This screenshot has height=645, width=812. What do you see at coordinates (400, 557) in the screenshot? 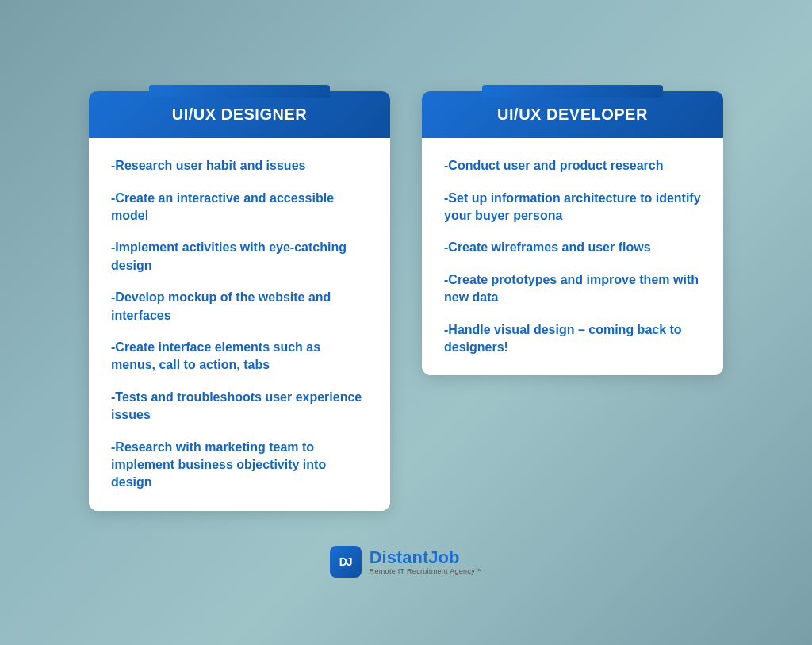
I see `logo-name-part1: Distant` at bounding box center [400, 557].